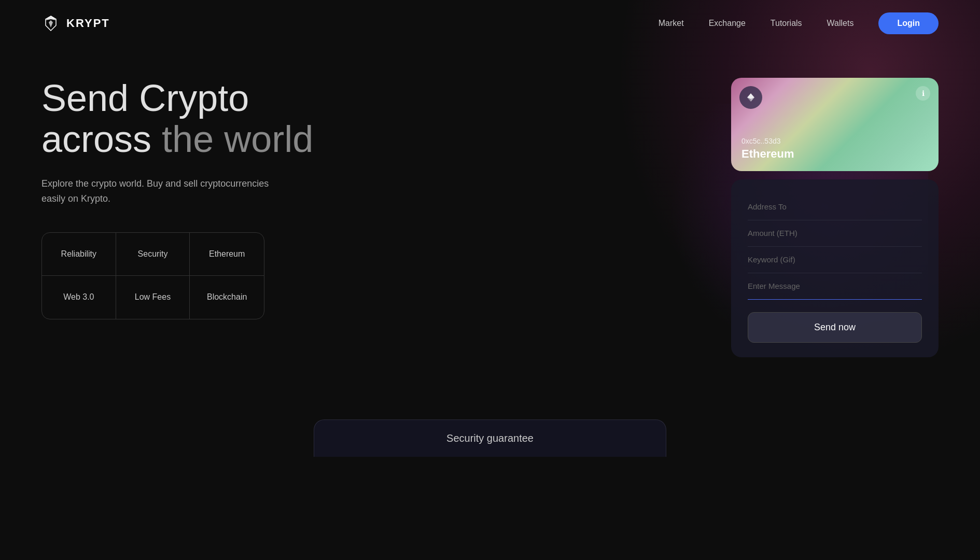 The image size is (980, 560). Describe the element at coordinates (490, 438) in the screenshot. I see `security-title: Security guarantee` at that location.